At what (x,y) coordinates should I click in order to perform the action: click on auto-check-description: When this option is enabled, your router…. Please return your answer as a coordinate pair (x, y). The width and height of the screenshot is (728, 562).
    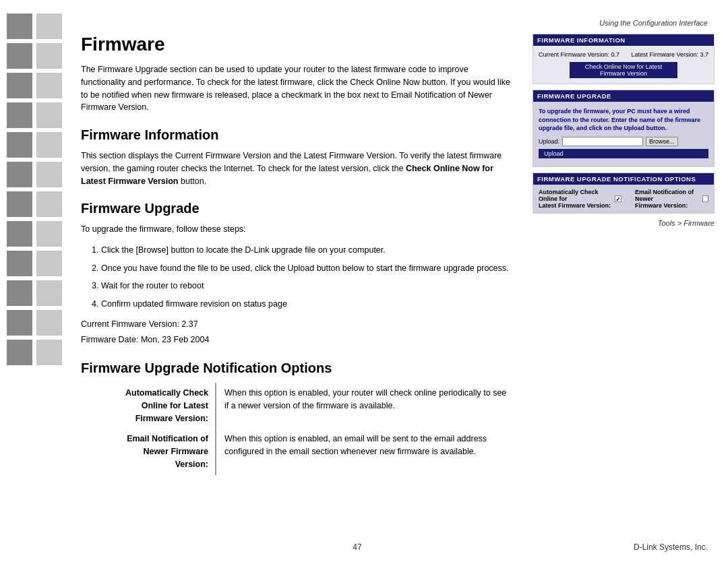
    Looking at the image, I should click on (364, 406).